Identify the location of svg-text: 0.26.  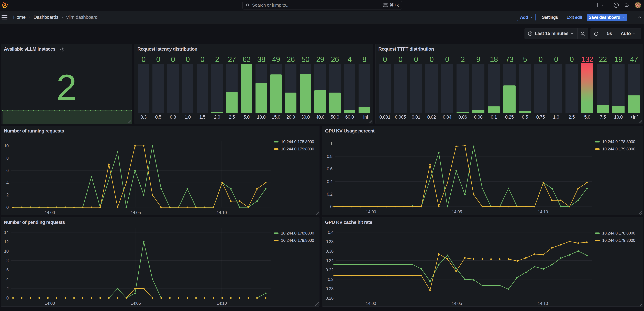
(330, 298).